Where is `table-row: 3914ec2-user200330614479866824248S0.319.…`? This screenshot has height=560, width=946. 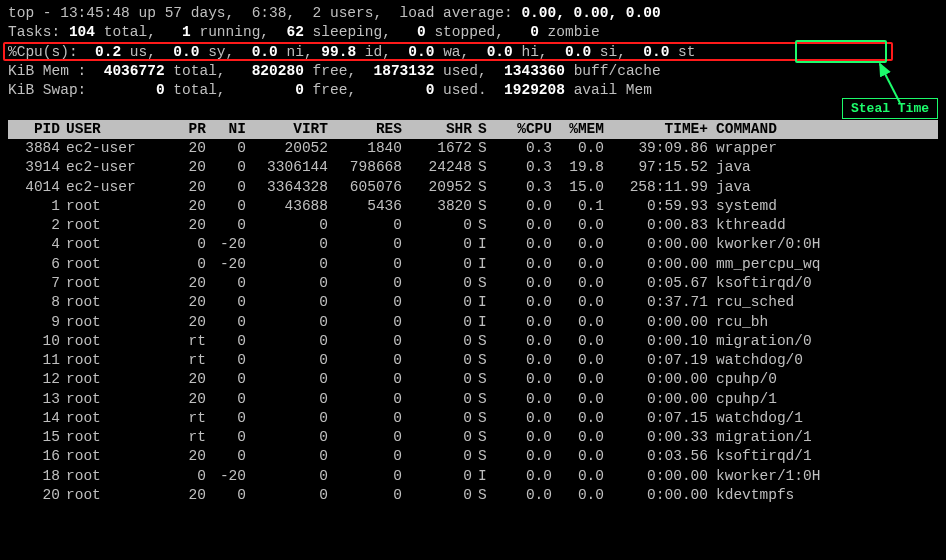 table-row: 3914ec2-user200330614479866824248S0.319.… is located at coordinates (414, 168).